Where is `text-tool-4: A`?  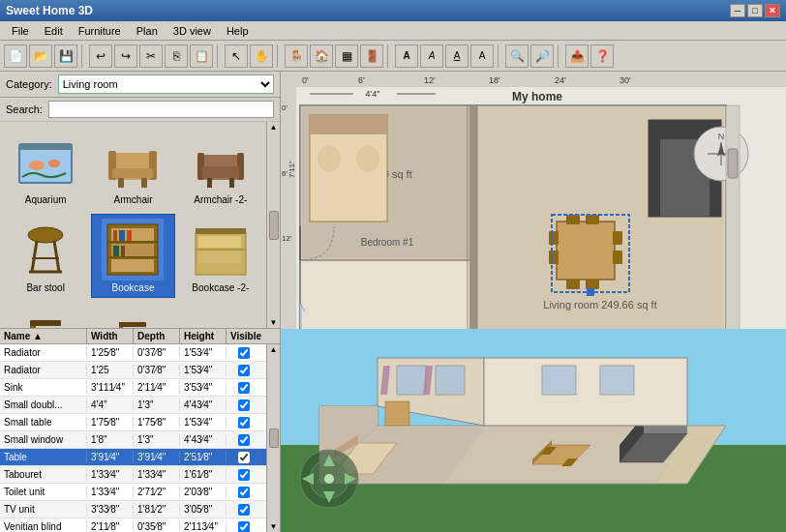
text-tool-4: A is located at coordinates (482, 56).